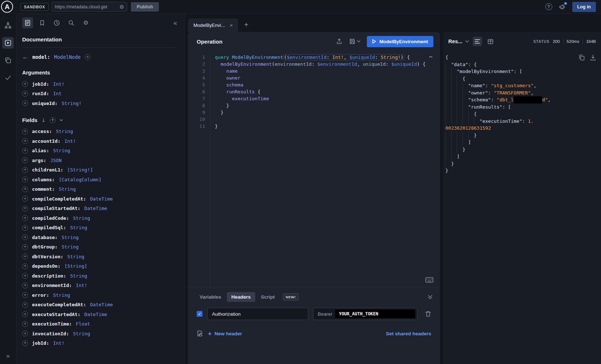  I want to click on collapse-docs-button: «, so click(175, 23).